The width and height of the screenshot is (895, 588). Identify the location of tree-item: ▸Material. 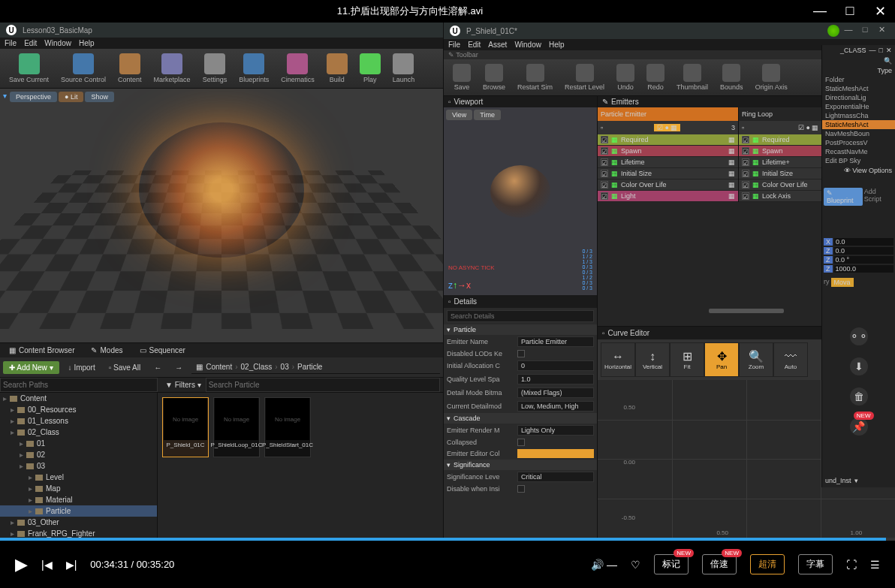
(78, 500).